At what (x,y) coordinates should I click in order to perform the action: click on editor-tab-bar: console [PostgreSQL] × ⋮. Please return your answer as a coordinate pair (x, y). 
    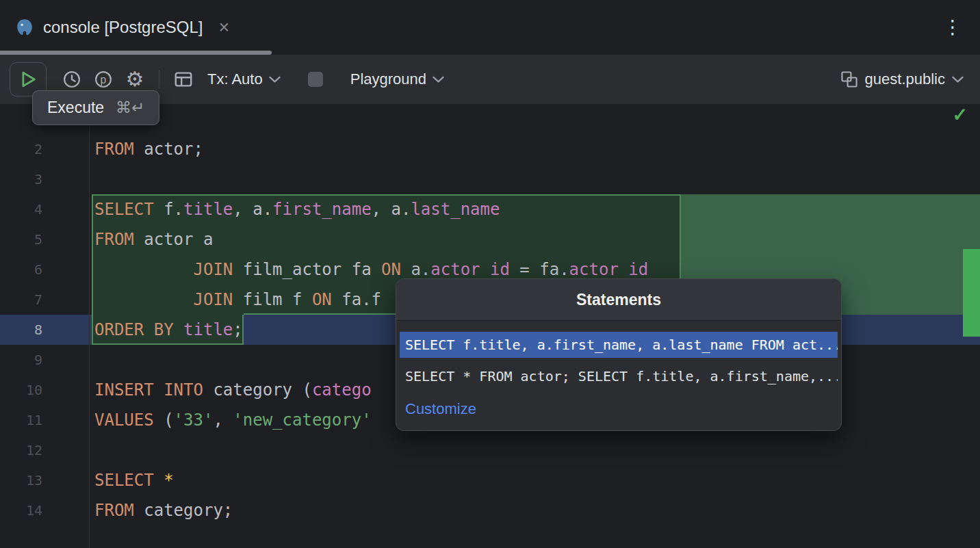
    Looking at the image, I should click on (490, 27).